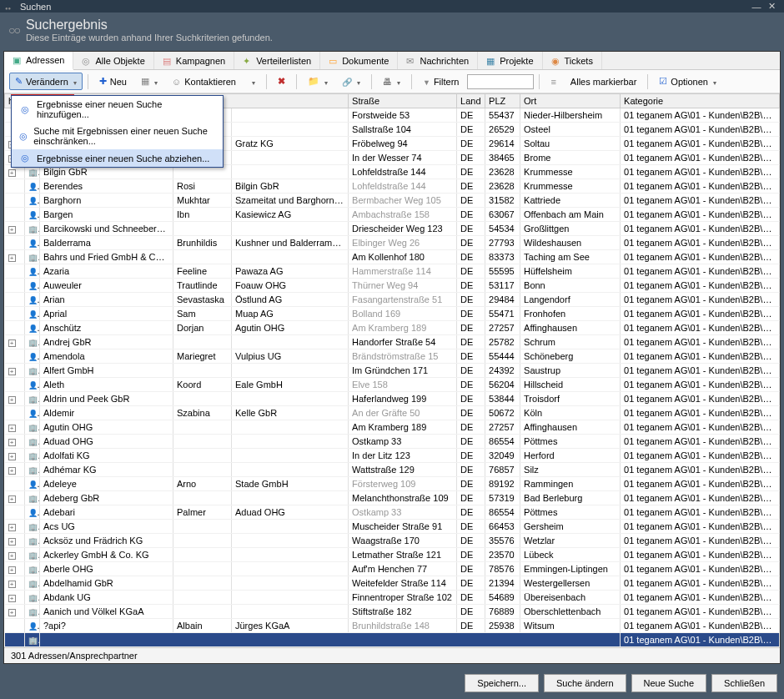 The image size is (784, 699). I want to click on table-row: +Andrej GbRHandorfer Straße 54DE25782Sch…, so click(392, 342).